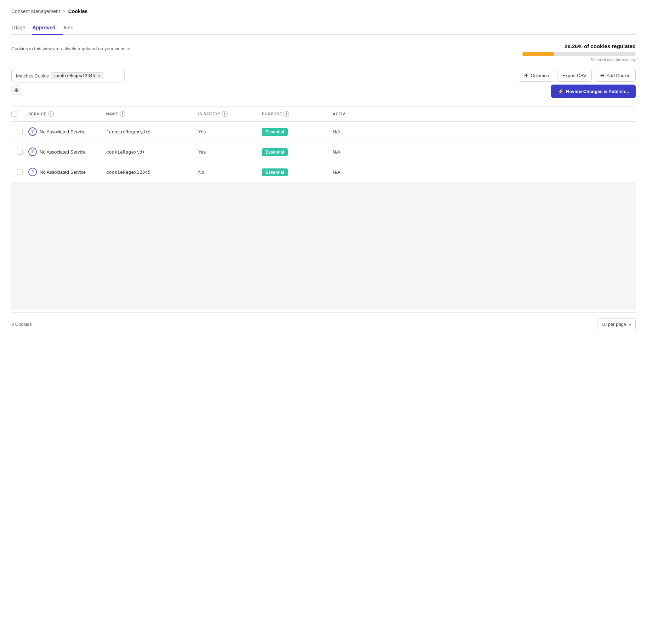 Image resolution: width=647 pixels, height=644 pixels. Describe the element at coordinates (67, 132) in the screenshot. I see `row-1-service: ? No Associated Service` at that location.